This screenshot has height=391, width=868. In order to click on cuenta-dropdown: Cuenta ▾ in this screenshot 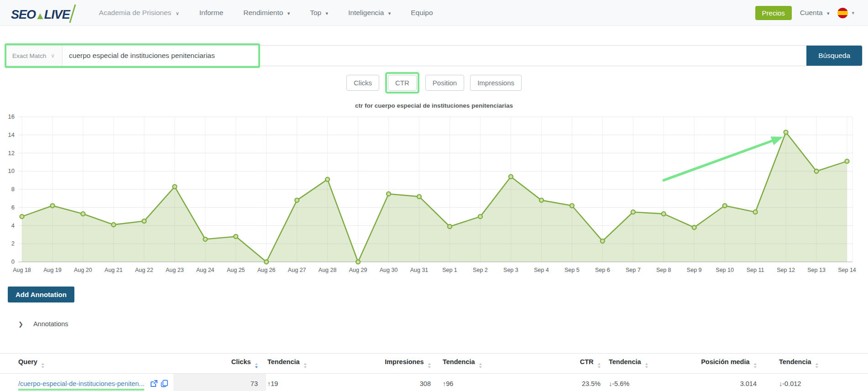, I will do `click(815, 13)`.